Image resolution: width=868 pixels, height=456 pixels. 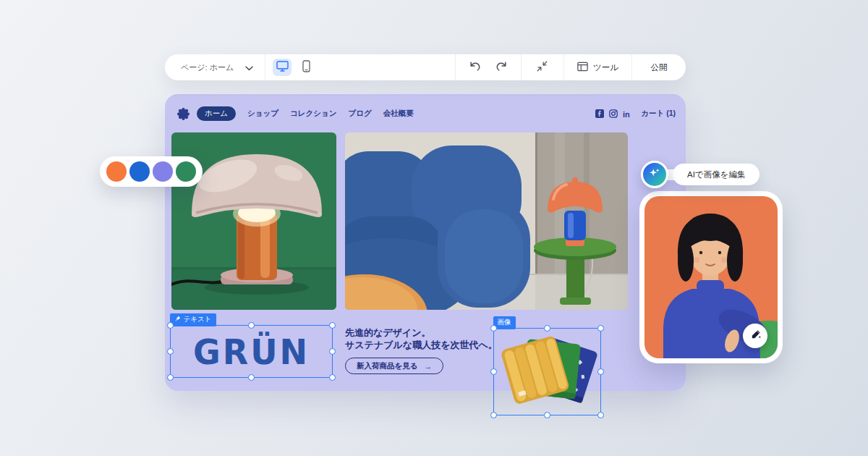 What do you see at coordinates (178, 320) in the screenshot?
I see `pin-icon` at bounding box center [178, 320].